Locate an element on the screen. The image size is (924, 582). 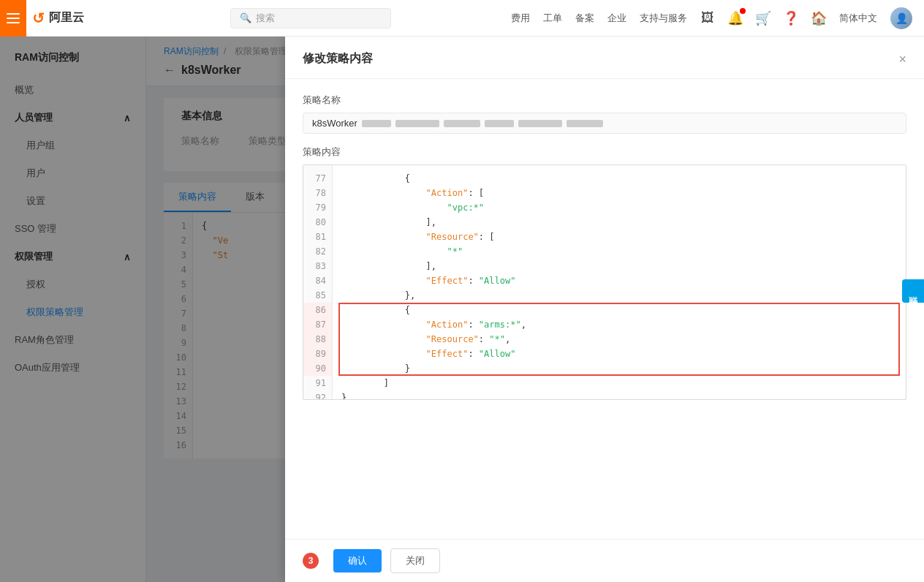
nav-support: 支持与服务 is located at coordinates (664, 18).